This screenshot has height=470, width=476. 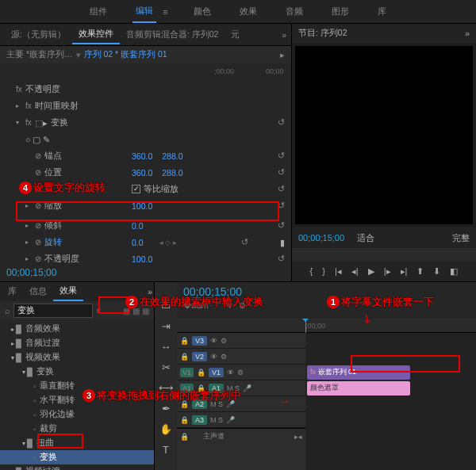 I want to click on track-v1: V1, so click(x=216, y=373).